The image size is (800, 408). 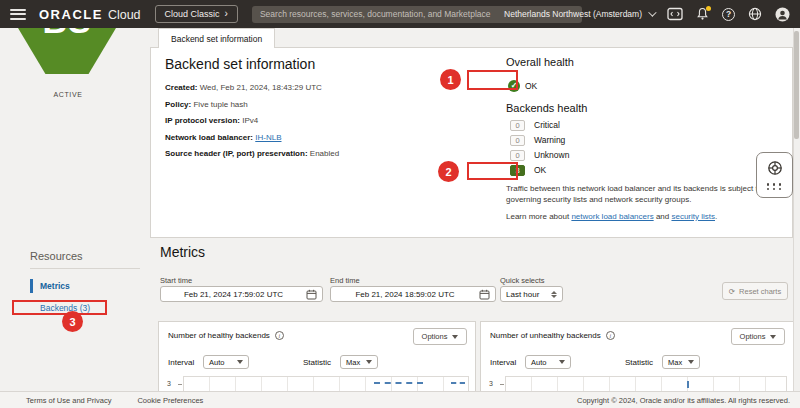 What do you see at coordinates (68, 400) in the screenshot?
I see `terms-link: Terms of Use and Privacy` at bounding box center [68, 400].